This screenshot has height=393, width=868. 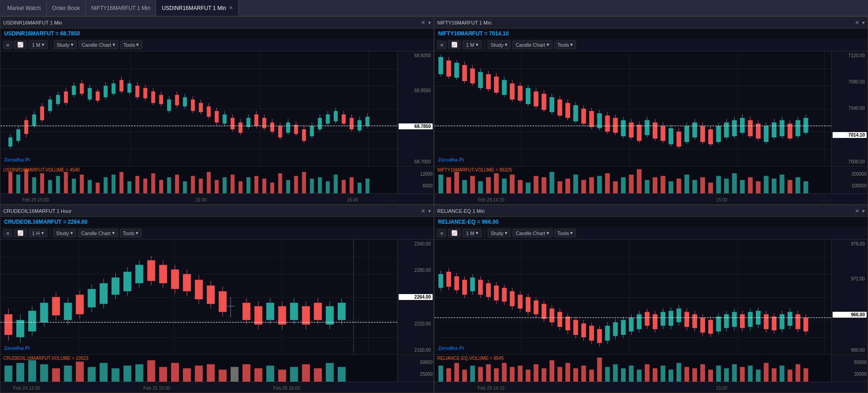 I want to click on chart-area-crudeoil: 2340.00 2280.00 2264.00 2220.00 2160.00 …, so click(x=217, y=297).